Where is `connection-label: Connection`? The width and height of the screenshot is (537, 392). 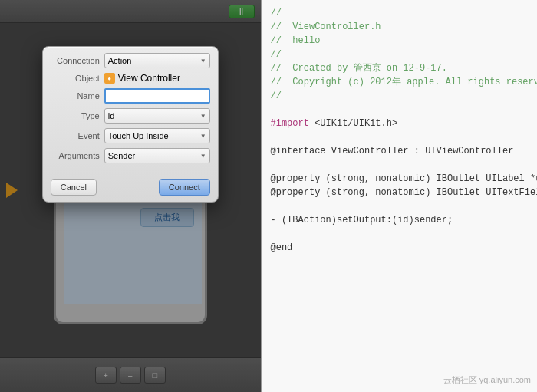 connection-label: Connection is located at coordinates (77, 61).